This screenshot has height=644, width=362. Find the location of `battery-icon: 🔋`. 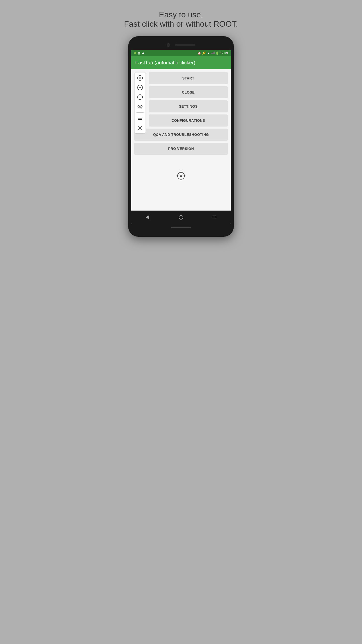

battery-icon: 🔋 is located at coordinates (217, 53).